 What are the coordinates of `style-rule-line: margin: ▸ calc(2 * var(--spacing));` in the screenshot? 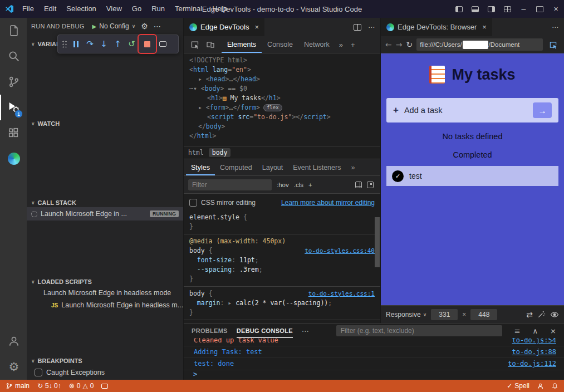 It's located at (282, 303).